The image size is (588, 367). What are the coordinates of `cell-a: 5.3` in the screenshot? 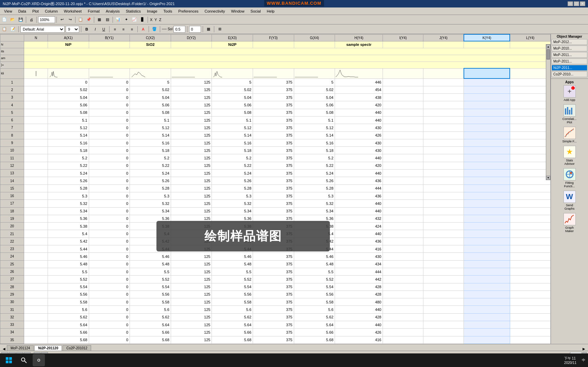 It's located at (69, 196).